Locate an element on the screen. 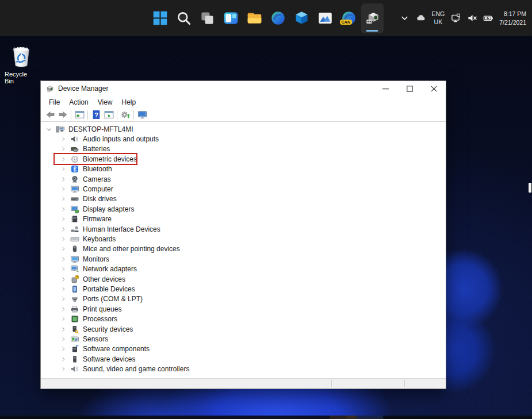 The image size is (532, 419). tree-item-bluetooth: Bluetooth is located at coordinates (243, 169).